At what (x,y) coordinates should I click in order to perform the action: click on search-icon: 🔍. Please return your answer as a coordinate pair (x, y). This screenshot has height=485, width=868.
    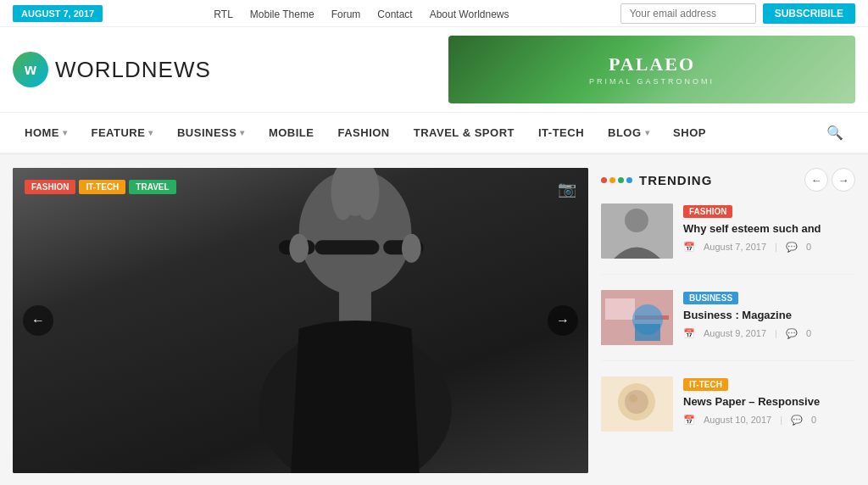
    Looking at the image, I should click on (835, 132).